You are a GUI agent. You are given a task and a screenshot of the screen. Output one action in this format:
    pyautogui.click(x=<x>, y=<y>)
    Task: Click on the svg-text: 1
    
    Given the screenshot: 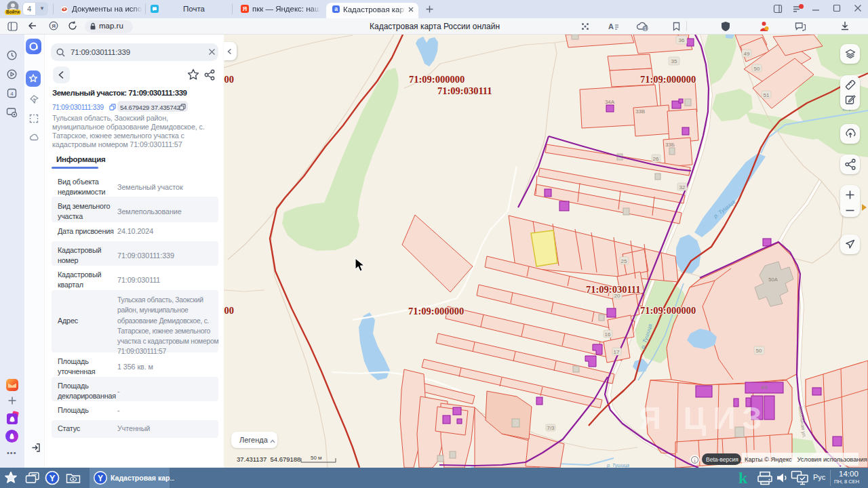 What is the action you would take?
    pyautogui.click(x=646, y=28)
    